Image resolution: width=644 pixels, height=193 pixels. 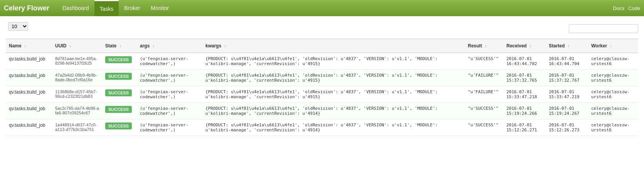 I want to click on show-select: 10 25 50 100, so click(x=18, y=26).